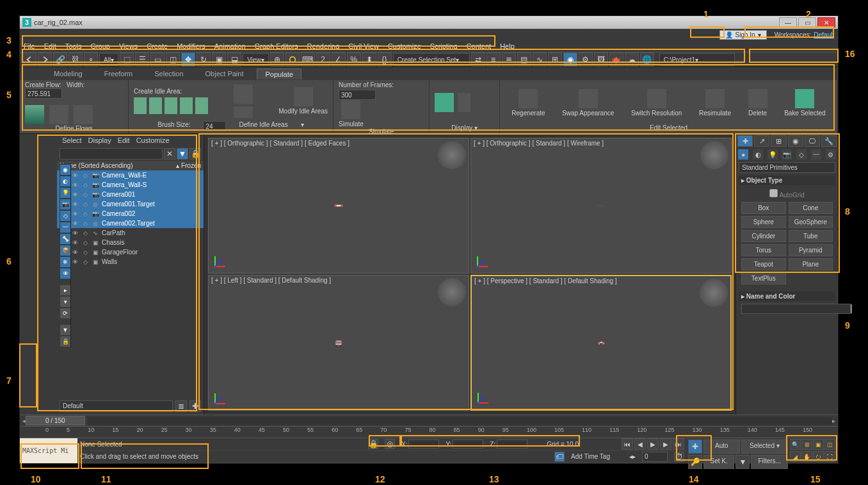 The height and width of the screenshot is (485, 868). I want to click on prim-cylinder-button: Cylinder, so click(764, 236).